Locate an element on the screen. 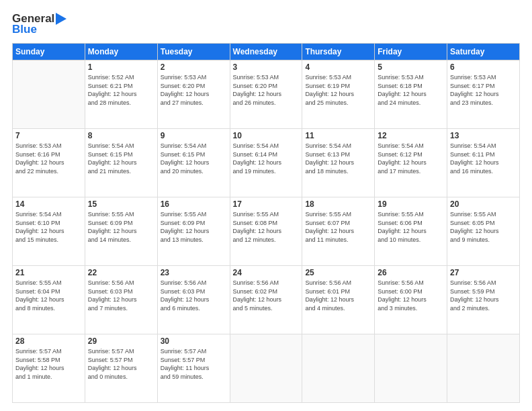 This screenshot has height=411, width=532. day-number: 7 is located at coordinates (48, 136).